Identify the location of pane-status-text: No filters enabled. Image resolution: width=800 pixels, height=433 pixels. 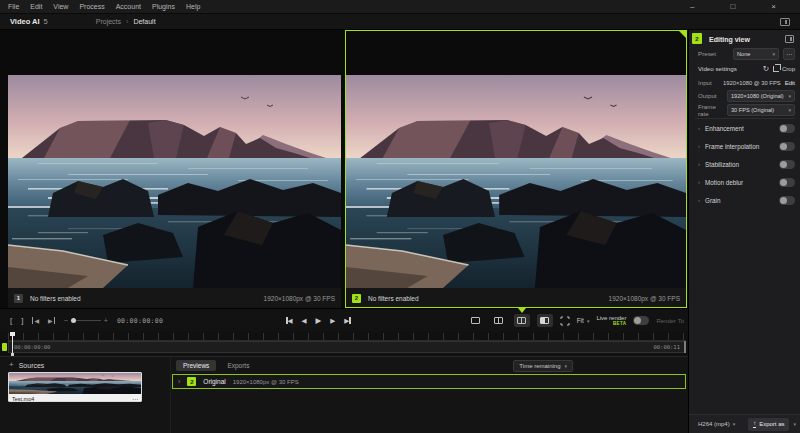
(394, 298).